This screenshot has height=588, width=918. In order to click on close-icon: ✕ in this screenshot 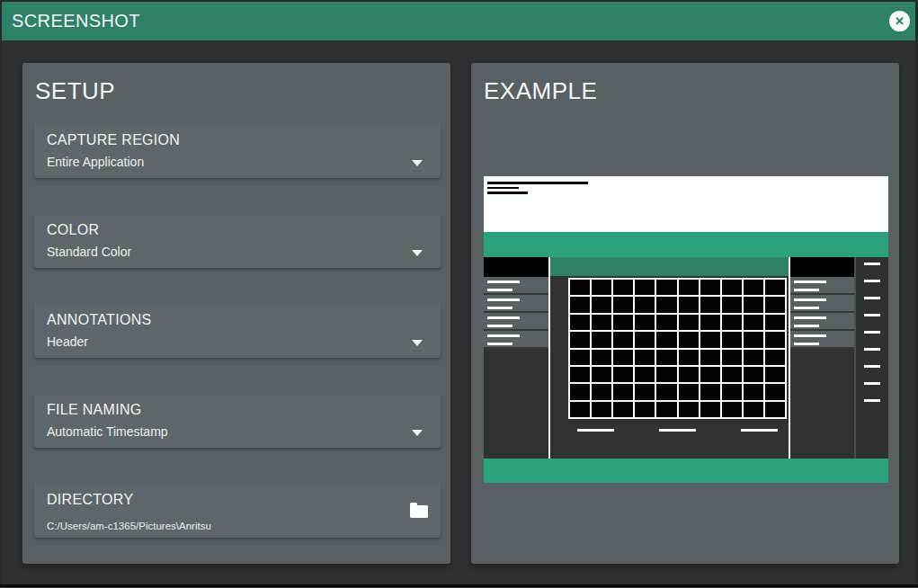, I will do `click(899, 22)`.